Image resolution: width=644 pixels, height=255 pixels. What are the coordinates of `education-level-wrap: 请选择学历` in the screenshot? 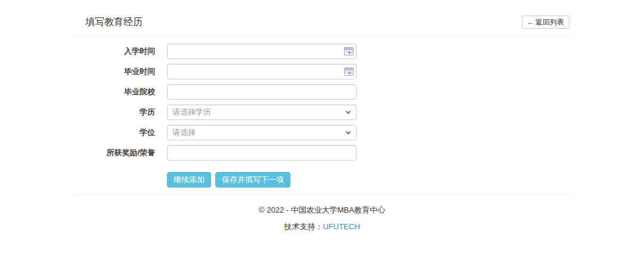 It's located at (262, 112).